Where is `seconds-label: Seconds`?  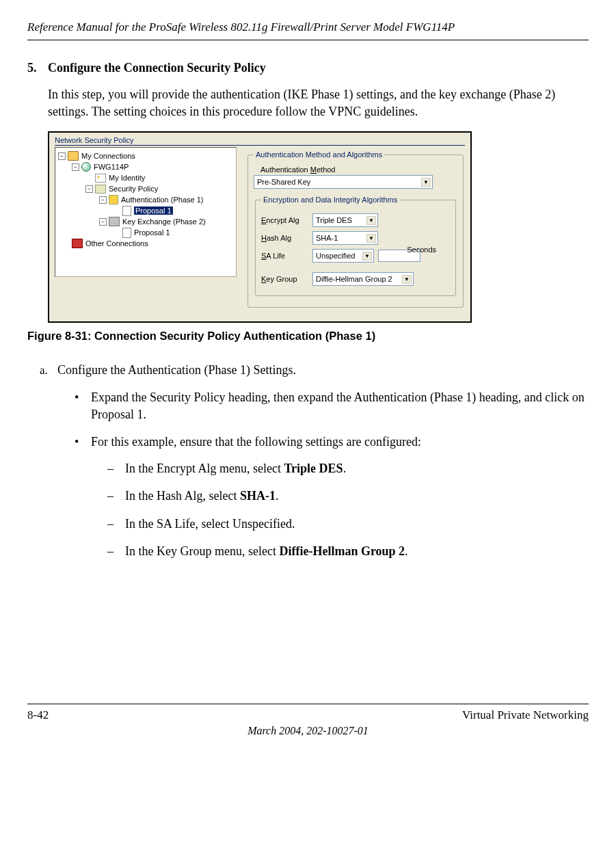 seconds-label: Seconds is located at coordinates (421, 250).